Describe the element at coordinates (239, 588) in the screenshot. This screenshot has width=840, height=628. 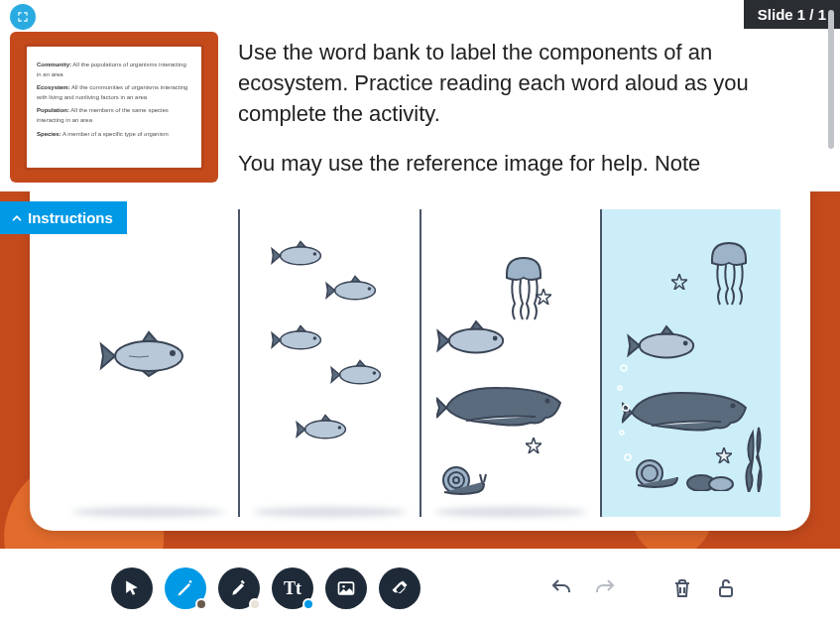
I see `highlighter-tool` at that location.